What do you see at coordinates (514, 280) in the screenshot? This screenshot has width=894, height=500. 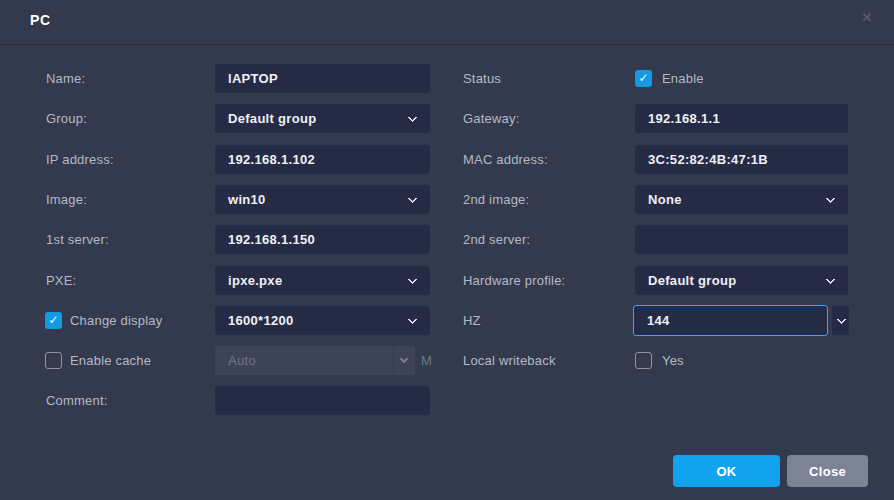 I see `hardware-profile-label: Hardware profile:` at bounding box center [514, 280].